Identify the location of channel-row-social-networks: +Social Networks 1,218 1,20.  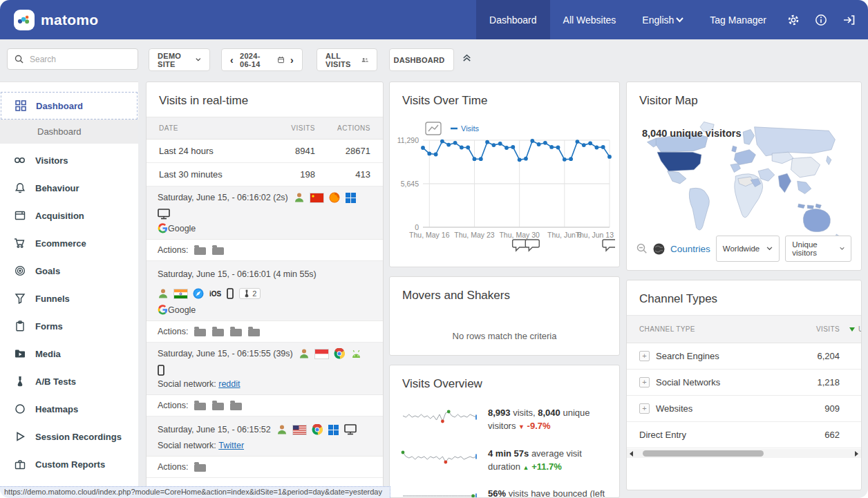
(744, 383).